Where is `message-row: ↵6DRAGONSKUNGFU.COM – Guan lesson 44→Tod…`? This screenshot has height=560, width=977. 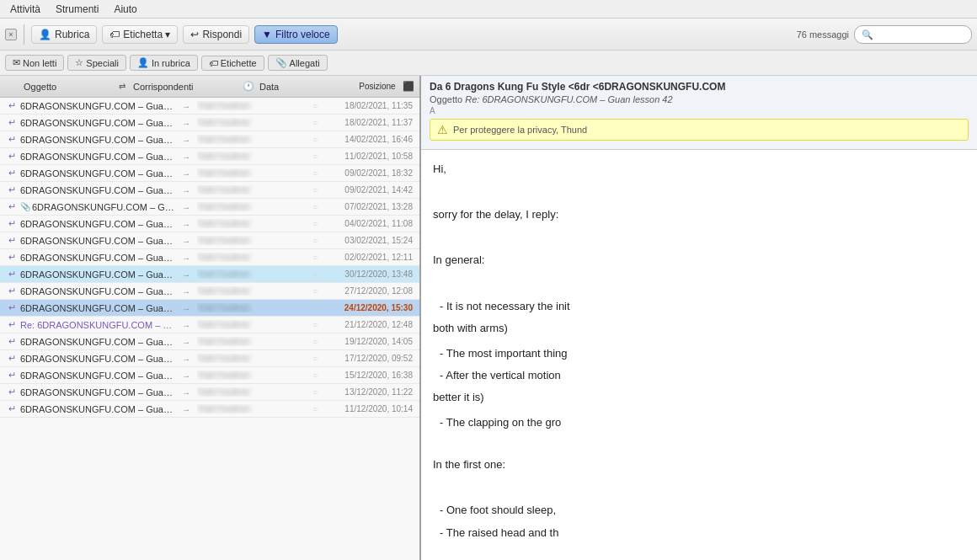 message-row: ↵6DRAGONSKUNGFU.COM – Guan lesson 44→Tod… is located at coordinates (210, 342).